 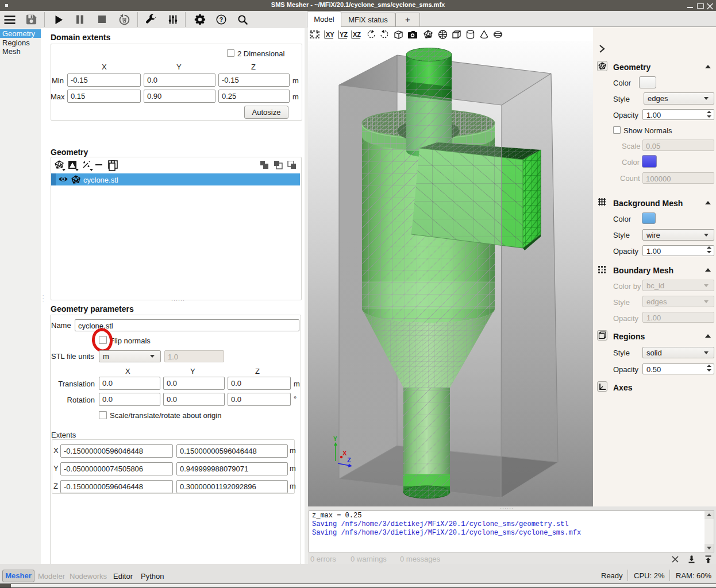 I want to click on svg-text: Y, so click(x=336, y=439).